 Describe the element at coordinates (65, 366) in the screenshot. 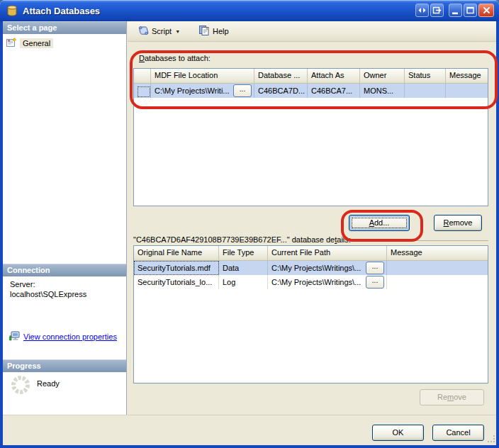

I see `progress-header: Progress` at that location.